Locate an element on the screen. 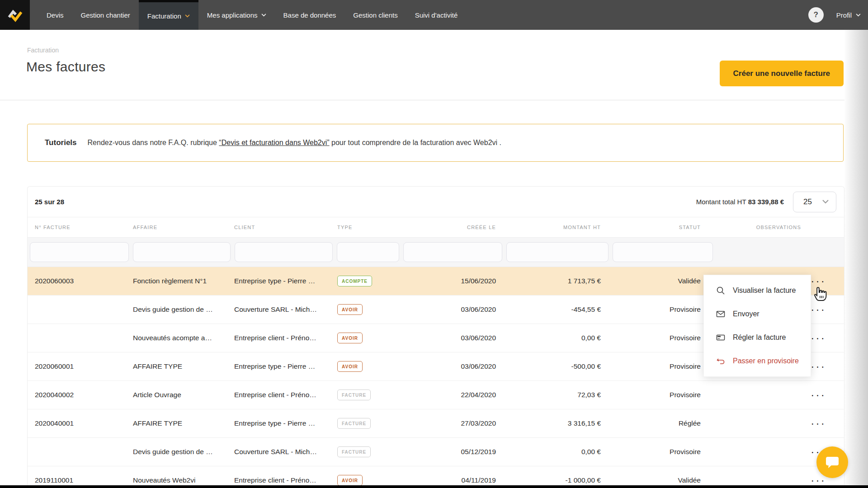 This screenshot has width=868, height=488. amount-ht-cell: 72,03 € is located at coordinates (557, 395).